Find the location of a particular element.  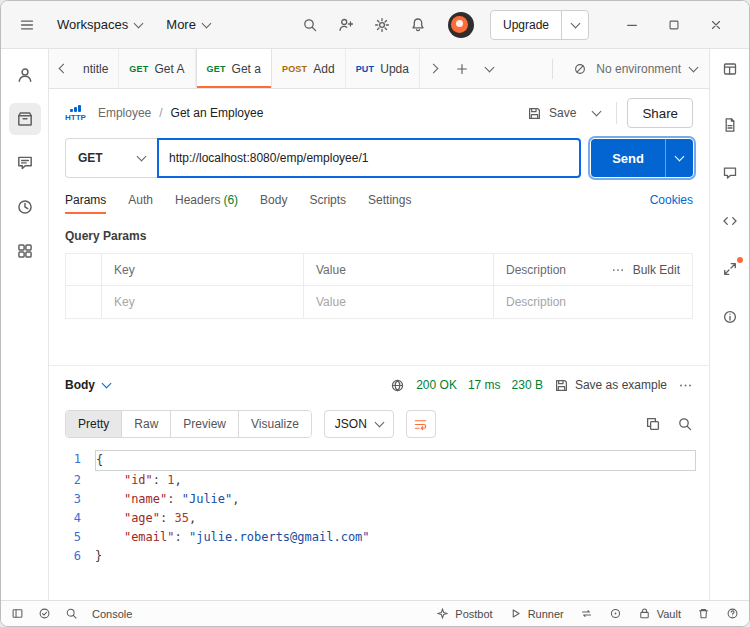

send-button: Send is located at coordinates (628, 158).